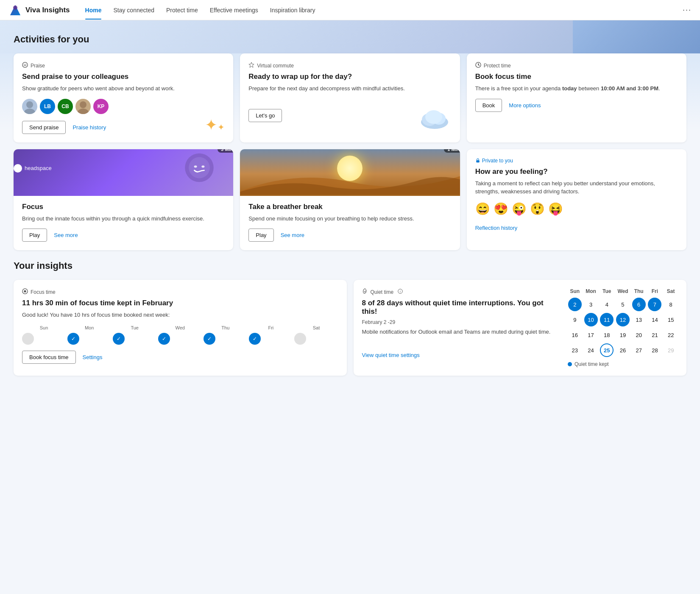  What do you see at coordinates (461, 292) in the screenshot?
I see `quiet-category: Quiet time i` at bounding box center [461, 292].